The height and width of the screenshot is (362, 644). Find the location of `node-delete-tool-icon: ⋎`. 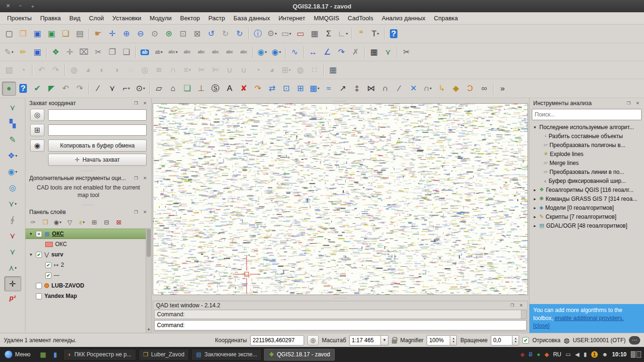

node-delete-tool-icon: ⋎ is located at coordinates (13, 236).